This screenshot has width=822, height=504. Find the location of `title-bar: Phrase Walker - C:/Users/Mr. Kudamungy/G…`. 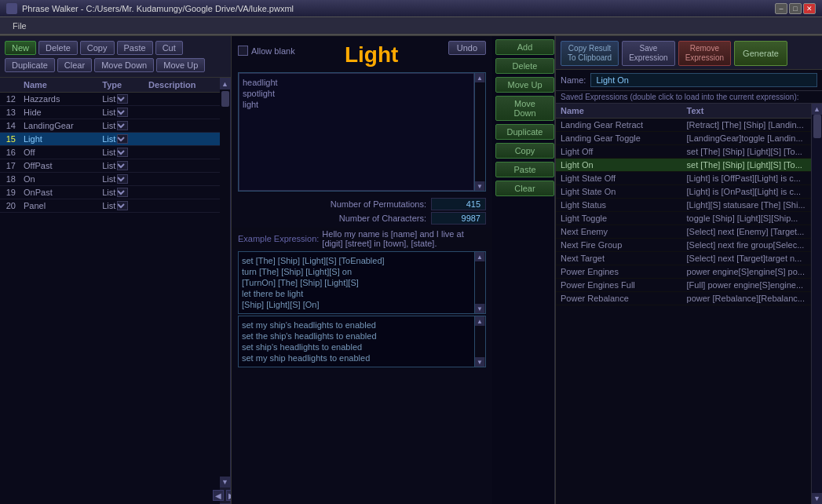

title-bar: Phrase Walker - C:/Users/Mr. Kudamungy/G… is located at coordinates (411, 9).